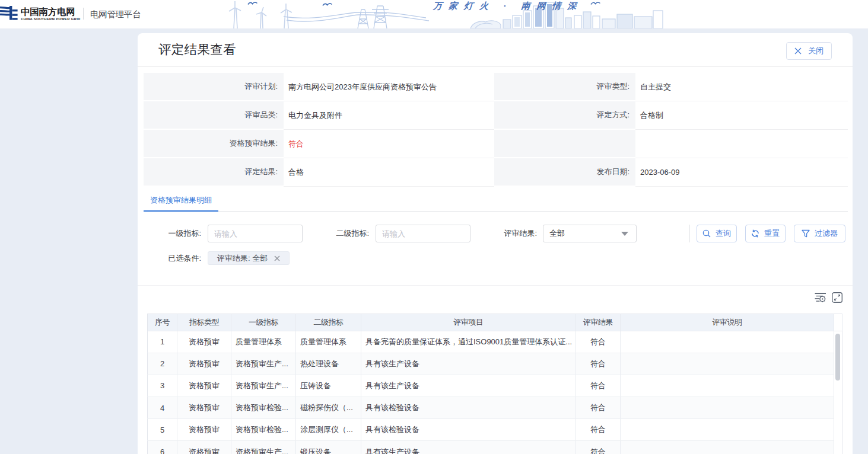  Describe the element at coordinates (277, 258) in the screenshot. I see `chip-remove-icon` at that location.